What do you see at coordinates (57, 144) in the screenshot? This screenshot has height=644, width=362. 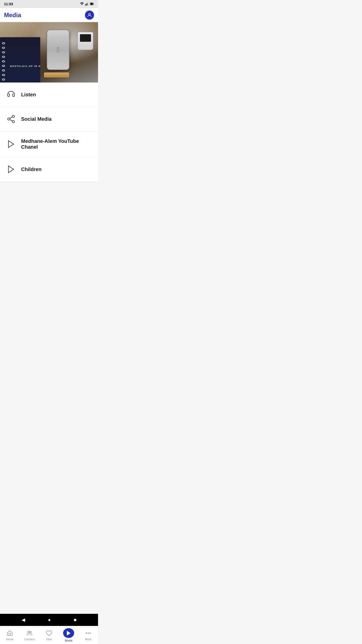 I see `youtube-label: Medhane-Alem YouTube Chanel` at bounding box center [57, 144].